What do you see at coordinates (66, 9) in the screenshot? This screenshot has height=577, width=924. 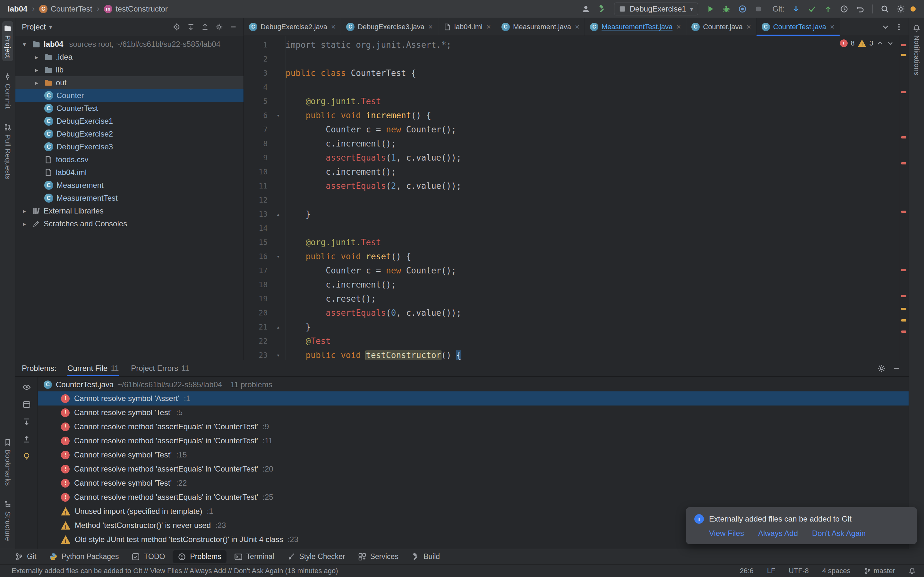 I see `breadcrumb-item-countertest: CCounterTest` at bounding box center [66, 9].